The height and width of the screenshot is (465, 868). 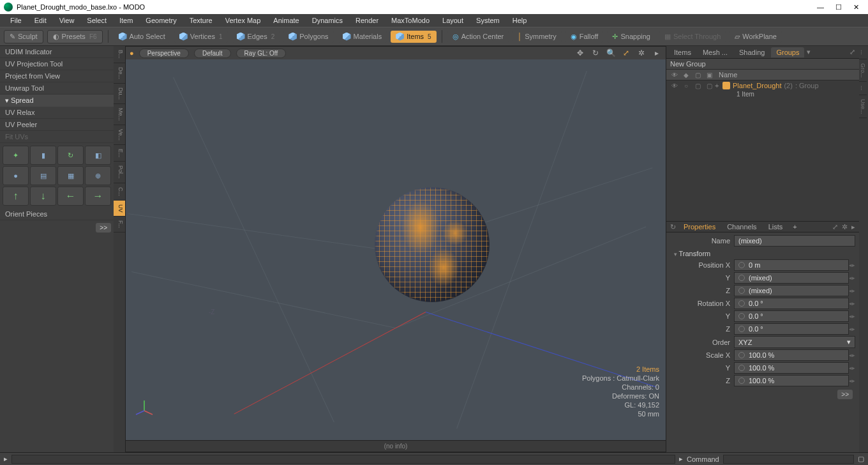 What do you see at coordinates (611, 53) in the screenshot?
I see `zoom-icon: 🔍` at bounding box center [611, 53].